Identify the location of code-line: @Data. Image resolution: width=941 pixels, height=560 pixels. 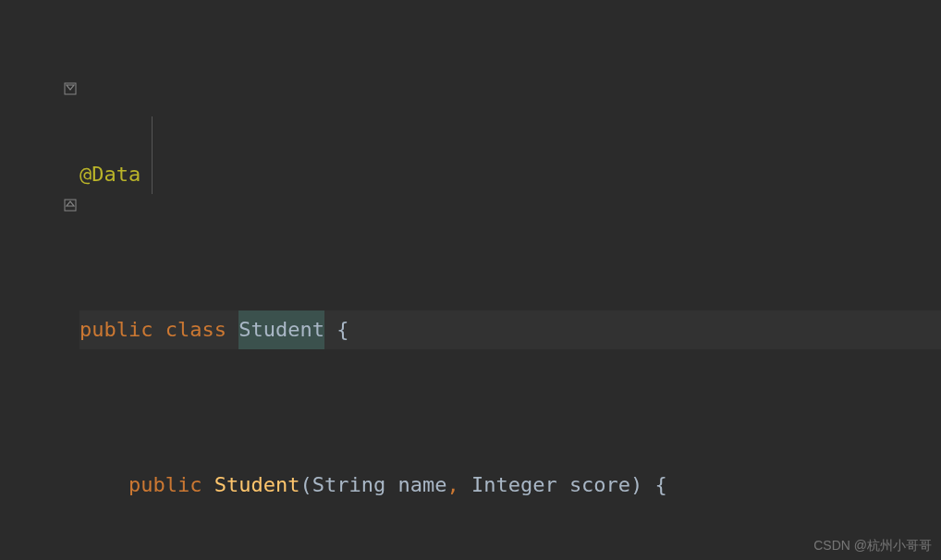
(510, 175).